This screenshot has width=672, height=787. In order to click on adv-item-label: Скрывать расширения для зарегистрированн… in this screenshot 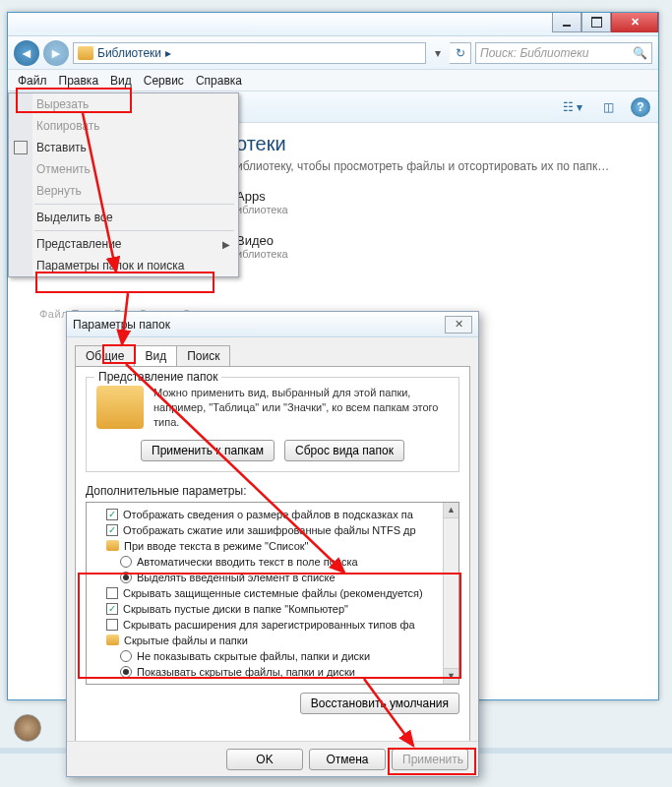, I will do `click(270, 625)`.